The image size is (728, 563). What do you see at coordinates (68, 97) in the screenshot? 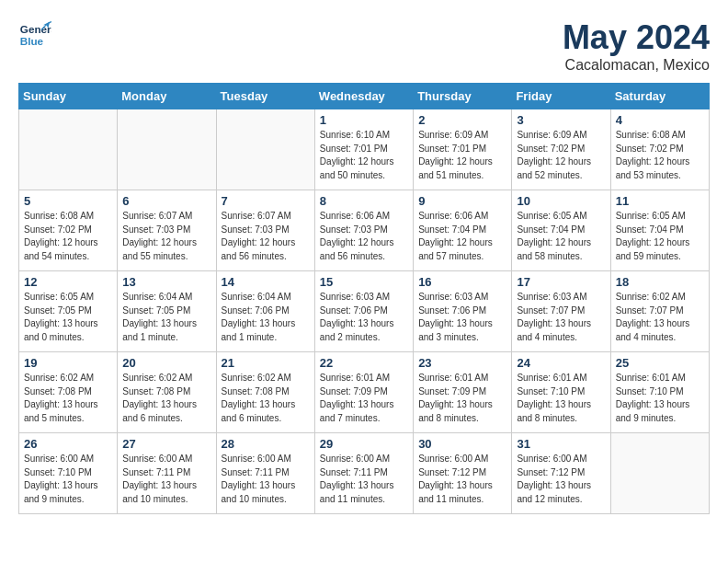
I see `day-of-week-header: Sunday` at bounding box center [68, 97].